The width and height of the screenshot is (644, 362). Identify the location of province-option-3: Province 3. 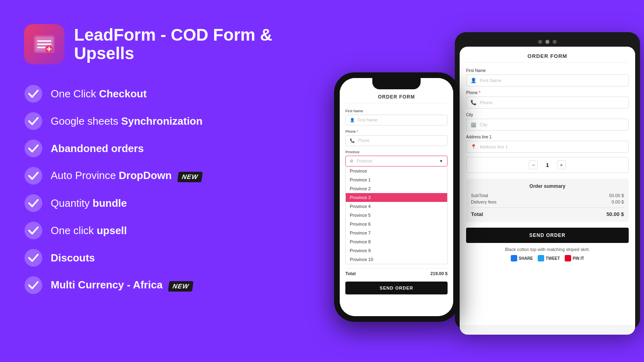
(396, 197).